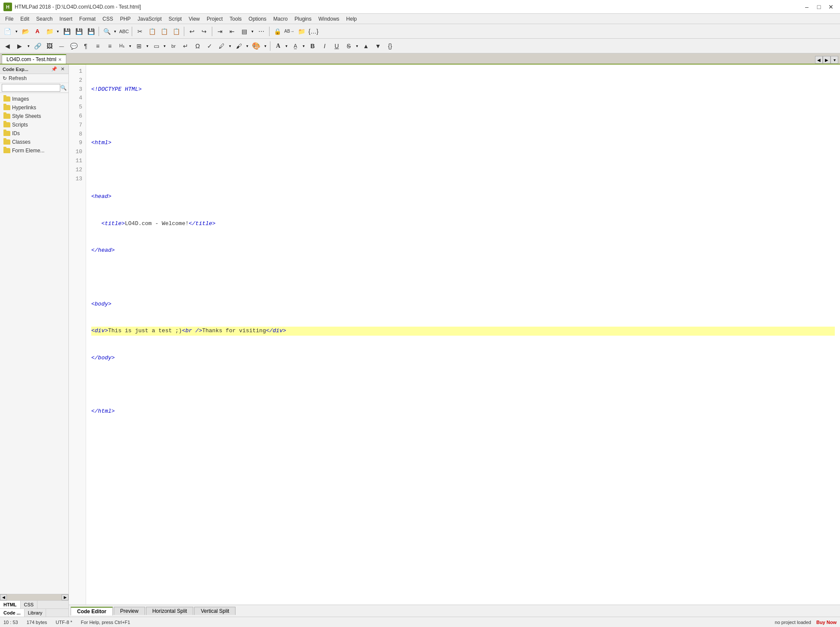  What do you see at coordinates (232, 31) in the screenshot?
I see `outdent-button: ⇤` at bounding box center [232, 31].